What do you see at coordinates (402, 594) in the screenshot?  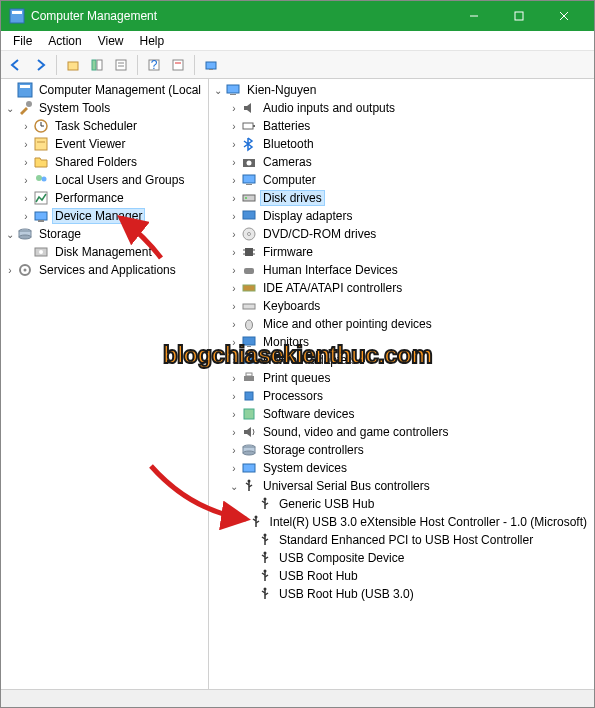 I see `device-item: USB Root Hub (USB 3.0)` at bounding box center [402, 594].